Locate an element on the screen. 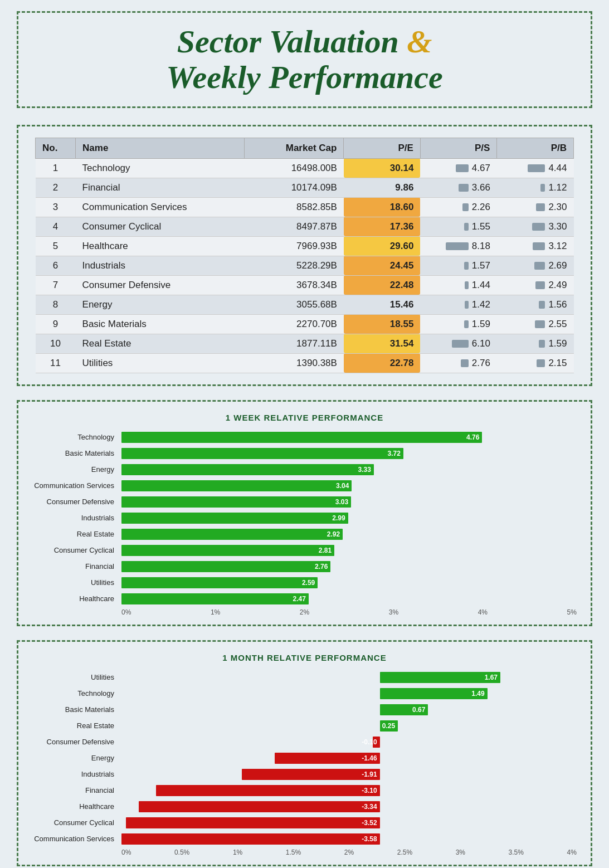 The height and width of the screenshot is (868, 609). cell-ps: 8.18 is located at coordinates (459, 246).